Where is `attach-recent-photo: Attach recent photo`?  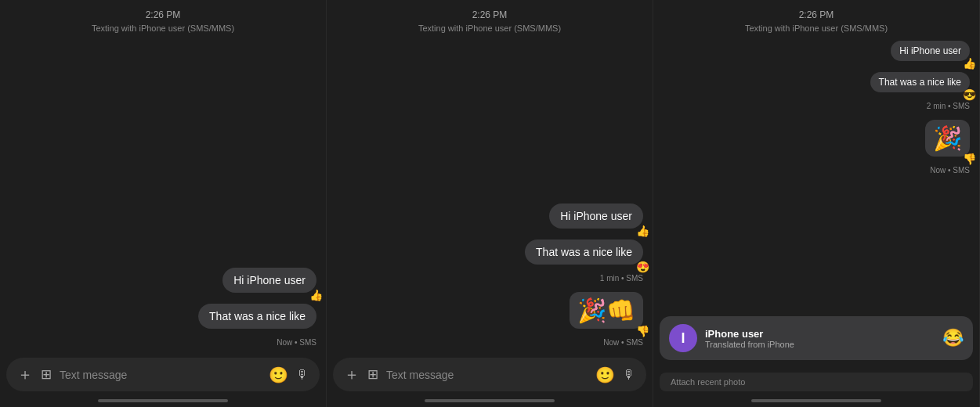 attach-recent-photo: Attach recent photo is located at coordinates (816, 382).